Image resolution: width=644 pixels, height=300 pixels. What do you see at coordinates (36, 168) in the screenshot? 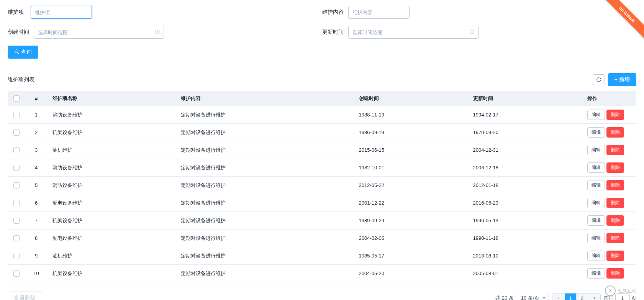
I see `row-index: 4` at bounding box center [36, 168].